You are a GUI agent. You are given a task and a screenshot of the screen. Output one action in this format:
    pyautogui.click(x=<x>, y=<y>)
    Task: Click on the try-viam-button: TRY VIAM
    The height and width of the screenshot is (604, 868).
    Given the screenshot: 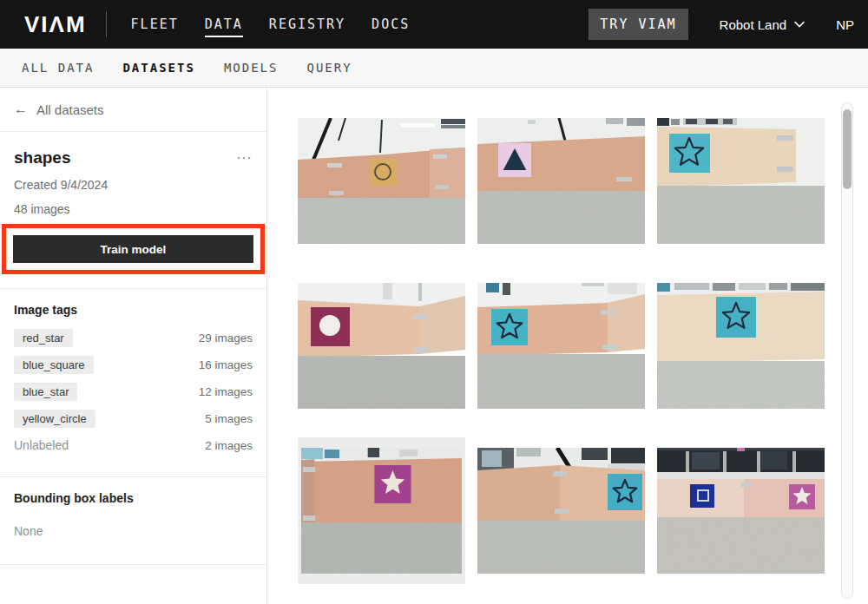 What is the action you would take?
    pyautogui.click(x=638, y=24)
    